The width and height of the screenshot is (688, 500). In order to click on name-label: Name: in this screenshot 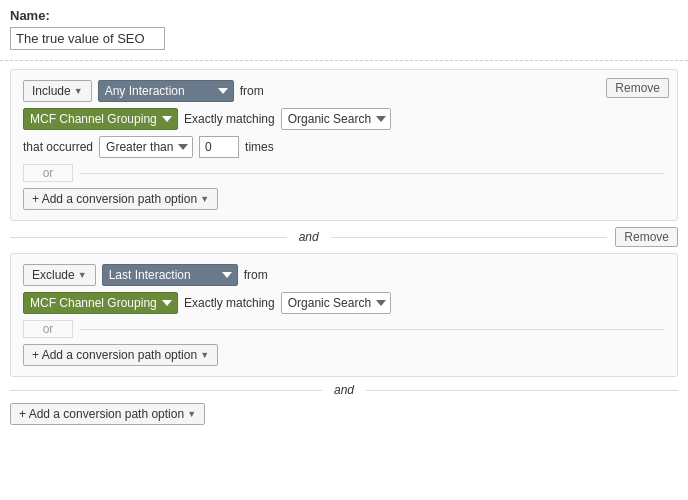, I will do `click(344, 16)`.